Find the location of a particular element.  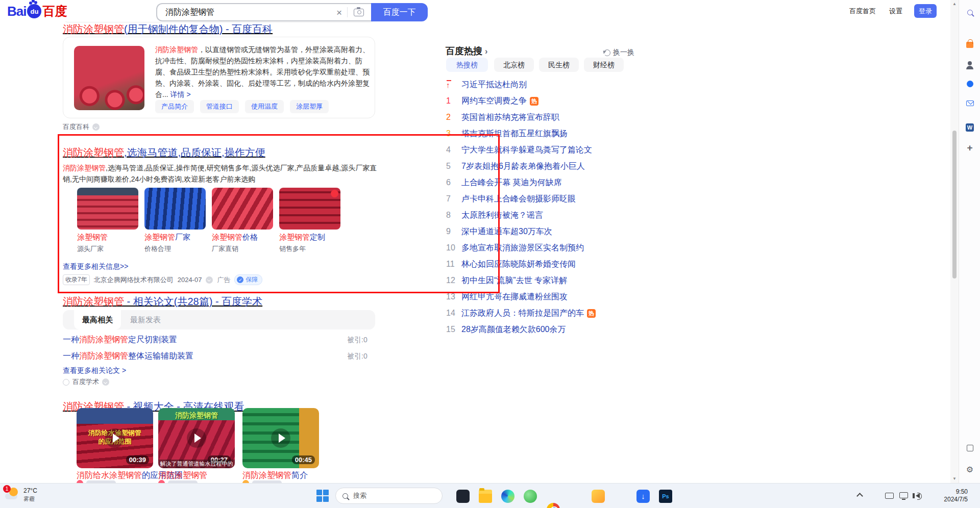

scrollbar: ▲ ▼ is located at coordinates (954, 242).